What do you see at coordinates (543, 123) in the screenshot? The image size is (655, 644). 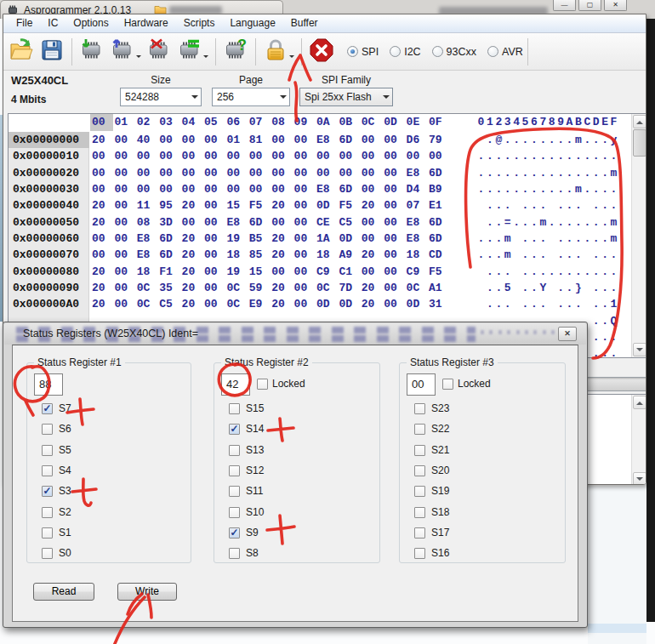 I see `ascii-col-header: 7` at bounding box center [543, 123].